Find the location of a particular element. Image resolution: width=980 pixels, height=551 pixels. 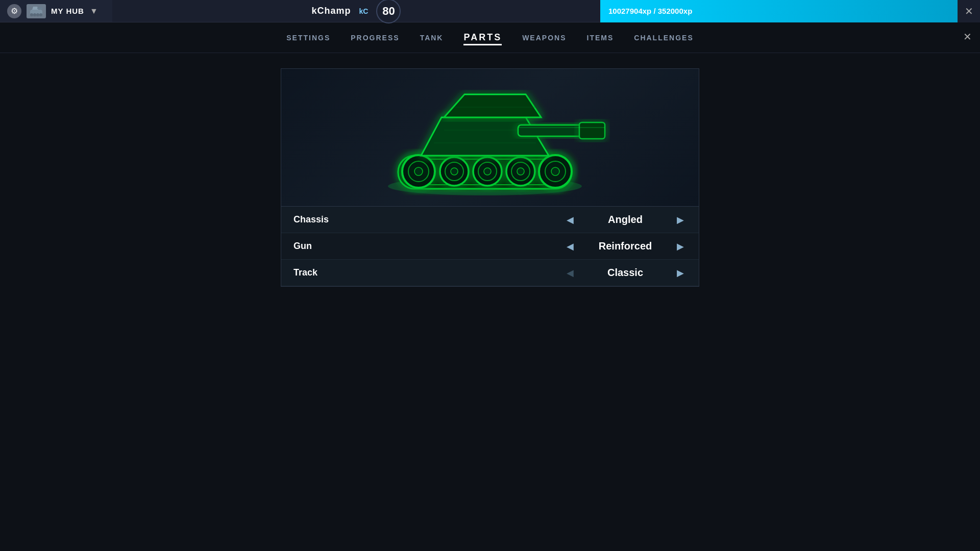

nav-item-items: ITEMS is located at coordinates (600, 38).